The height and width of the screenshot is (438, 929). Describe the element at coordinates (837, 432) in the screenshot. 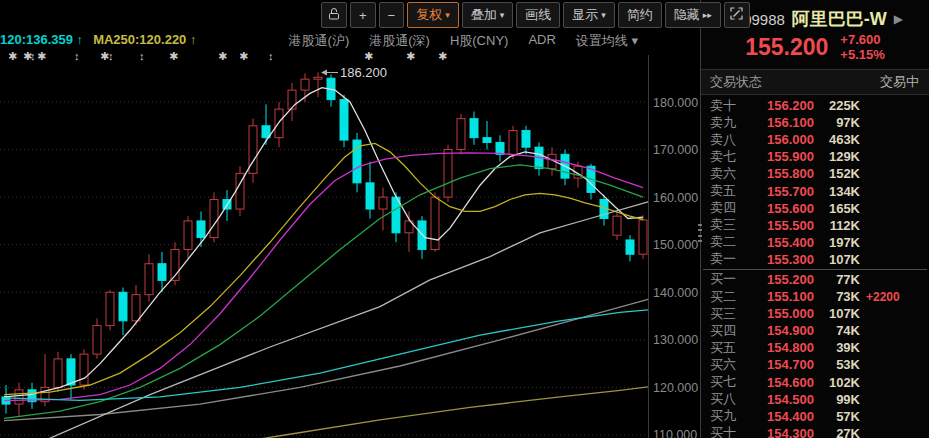

I see `level-volume: 27K` at that location.